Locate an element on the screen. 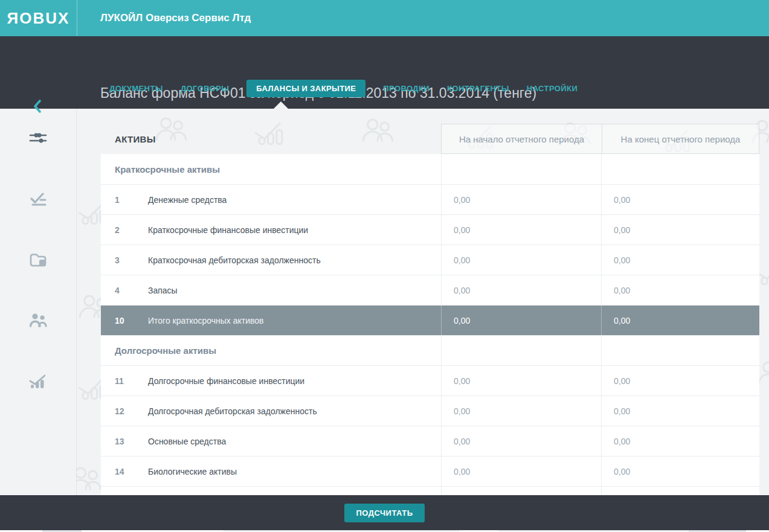 The height and width of the screenshot is (532, 769). row-number: 10 is located at coordinates (124, 321).